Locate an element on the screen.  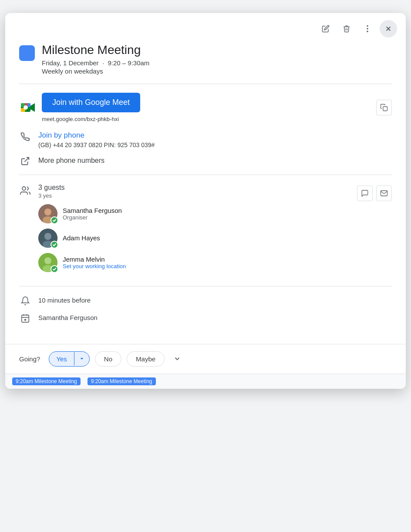
yes-dropdown-button is located at coordinates (82, 359).